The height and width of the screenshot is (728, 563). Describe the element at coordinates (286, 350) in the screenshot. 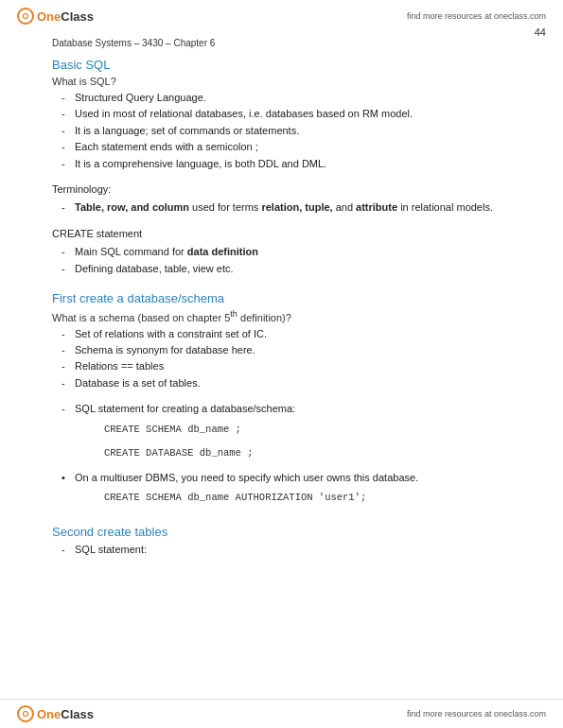

I see `list-item: Schema is synonym for database here.` at that location.